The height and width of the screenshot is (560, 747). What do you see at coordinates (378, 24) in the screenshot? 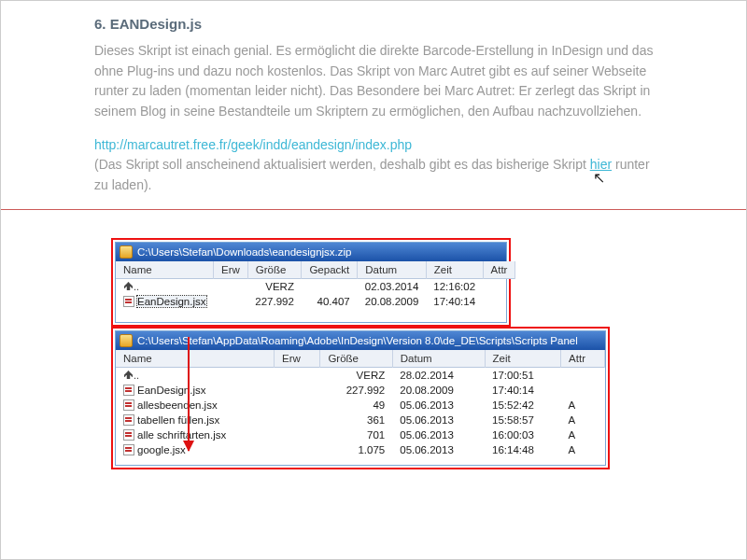
I see `section-title: 6. EANDesign.js` at bounding box center [378, 24].